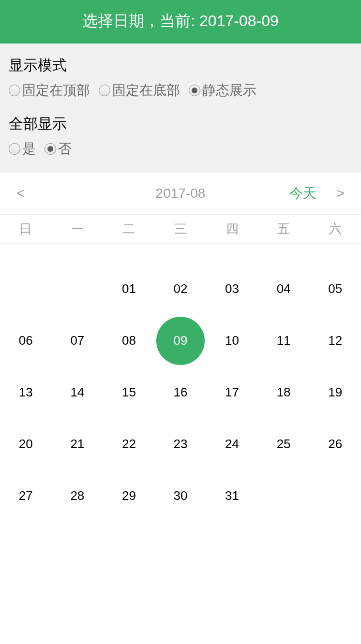  Describe the element at coordinates (232, 444) in the screenshot. I see `day-cell: 24` at that location.